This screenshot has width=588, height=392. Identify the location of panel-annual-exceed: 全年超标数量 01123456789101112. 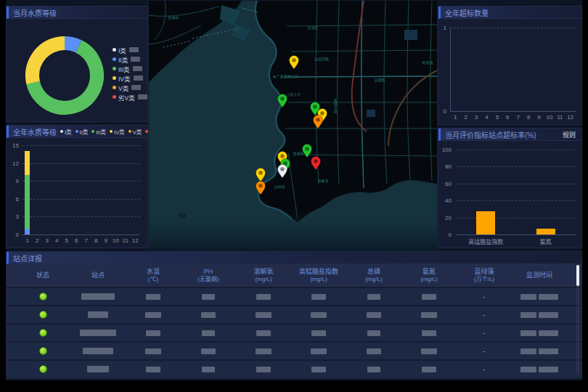
(510, 65).